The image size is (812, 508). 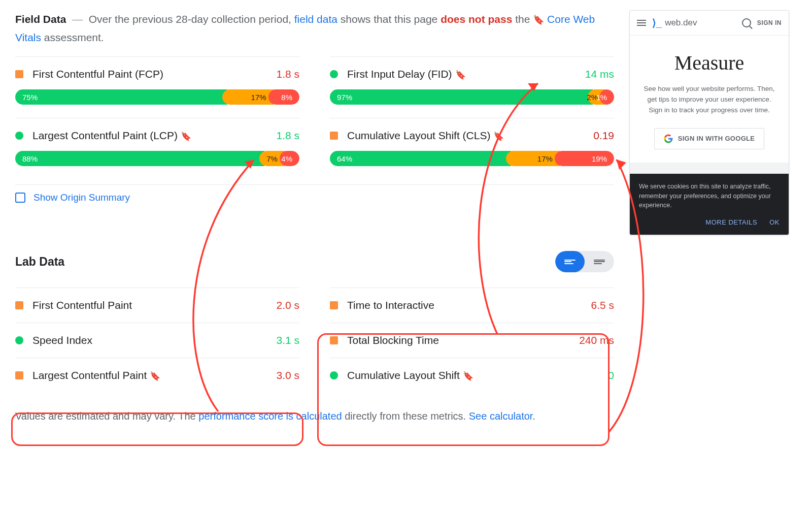 What do you see at coordinates (694, 23) in the screenshot?
I see `brand: ⟩_ web.dev` at bounding box center [694, 23].